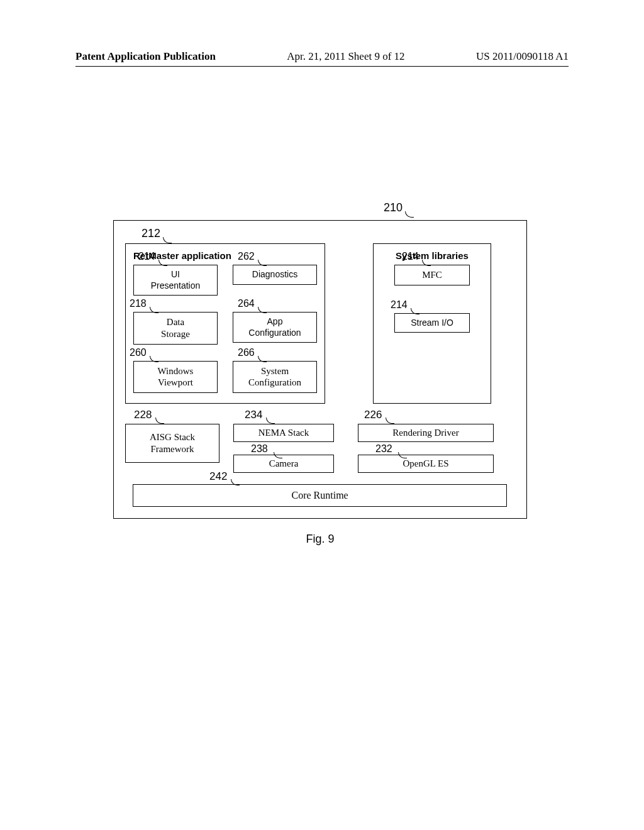 Image resolution: width=644 pixels, height=830 pixels. What do you see at coordinates (432, 323) in the screenshot?
I see `syslib-panel: System libraries 214 MFC 214` at bounding box center [432, 323].